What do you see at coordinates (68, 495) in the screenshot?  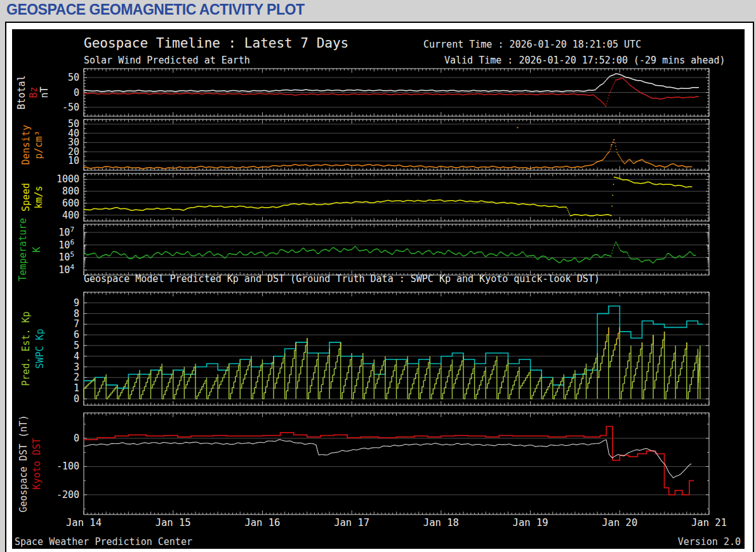 I see `svg-text: -200` at bounding box center [68, 495].